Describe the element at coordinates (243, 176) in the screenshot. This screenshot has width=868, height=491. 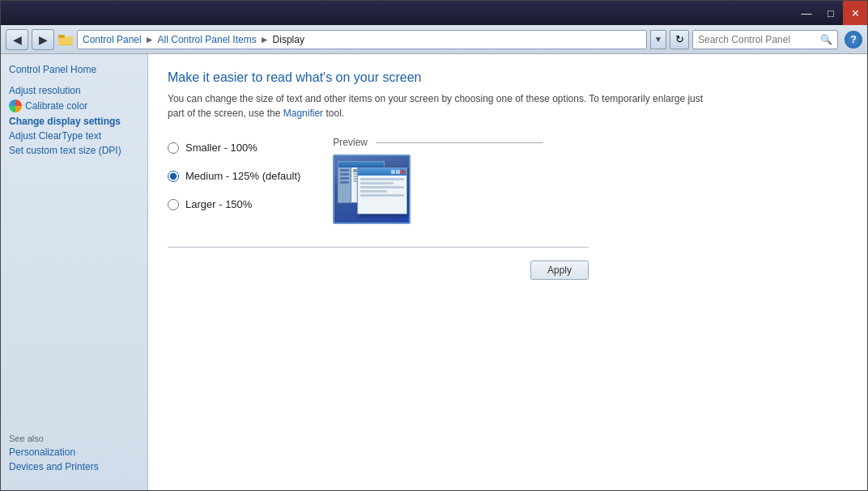
I see `label-medium: Medium - 125% (default)` at that location.